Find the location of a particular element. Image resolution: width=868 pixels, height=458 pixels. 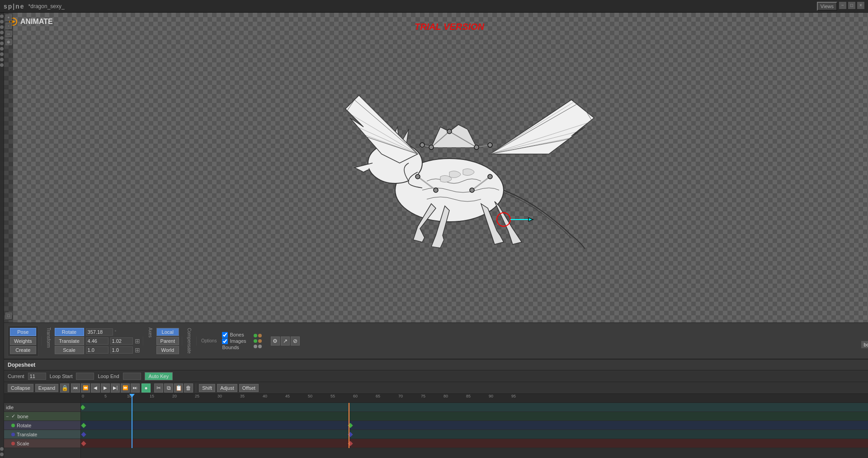

rotate-value-input is located at coordinates (99, 332).